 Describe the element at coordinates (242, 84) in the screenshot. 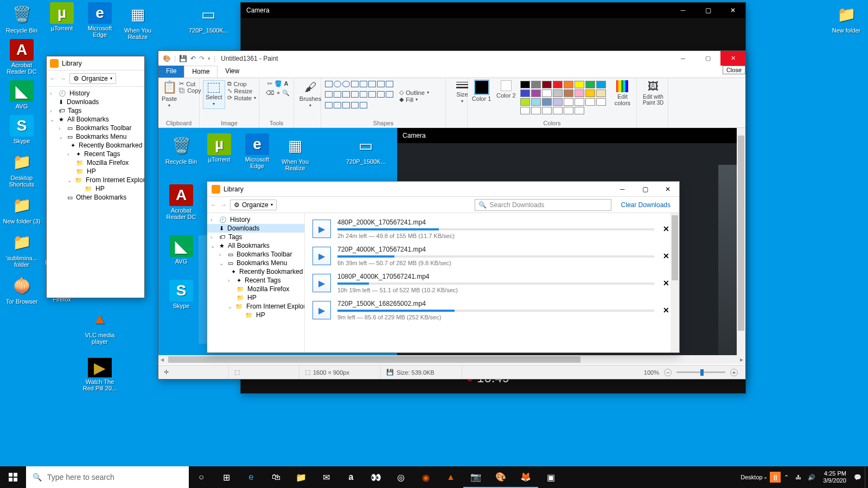

I see `crop-button: ⧉Crop` at that location.